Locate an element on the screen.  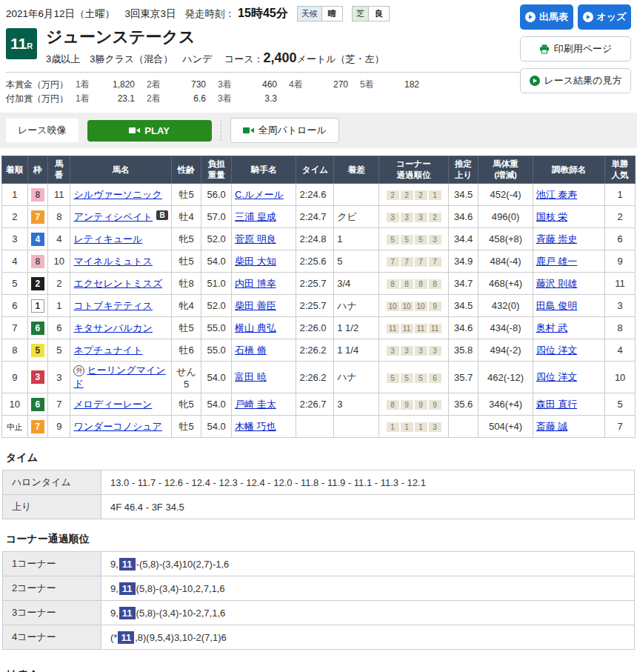
column-header: 騎手名 is located at coordinates (264, 170).